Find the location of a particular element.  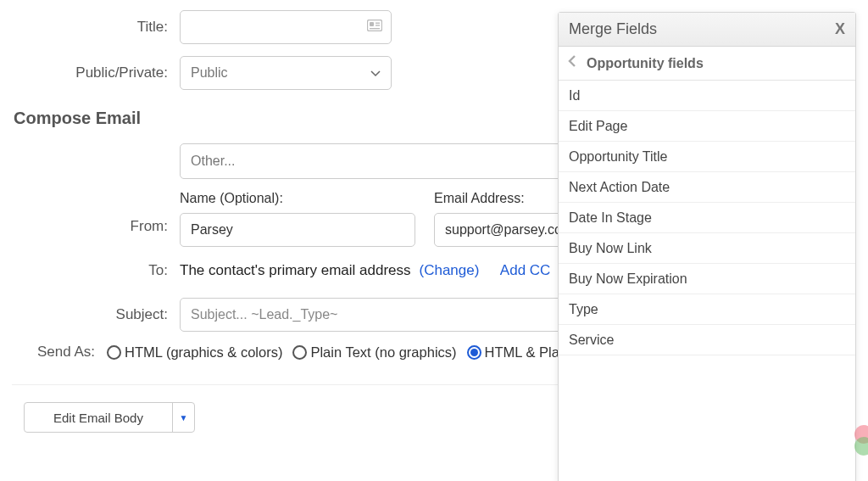

merge-empty-area is located at coordinates (707, 418).